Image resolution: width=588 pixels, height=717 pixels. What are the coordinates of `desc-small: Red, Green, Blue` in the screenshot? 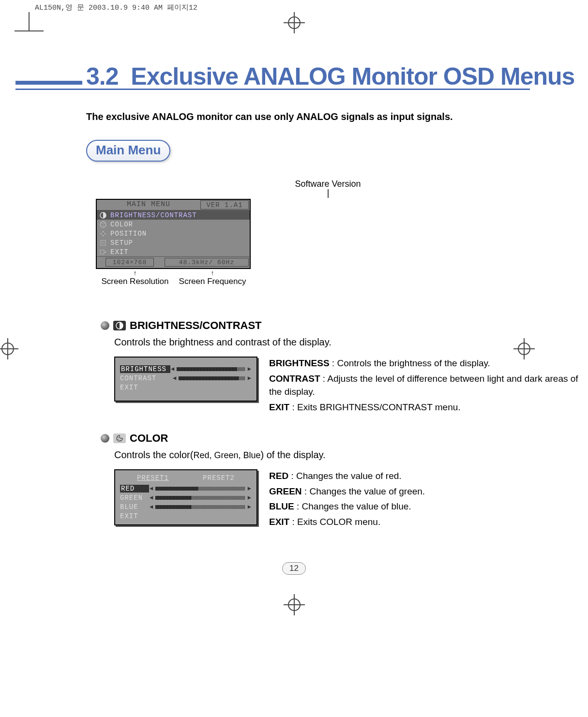 It's located at (226, 455).